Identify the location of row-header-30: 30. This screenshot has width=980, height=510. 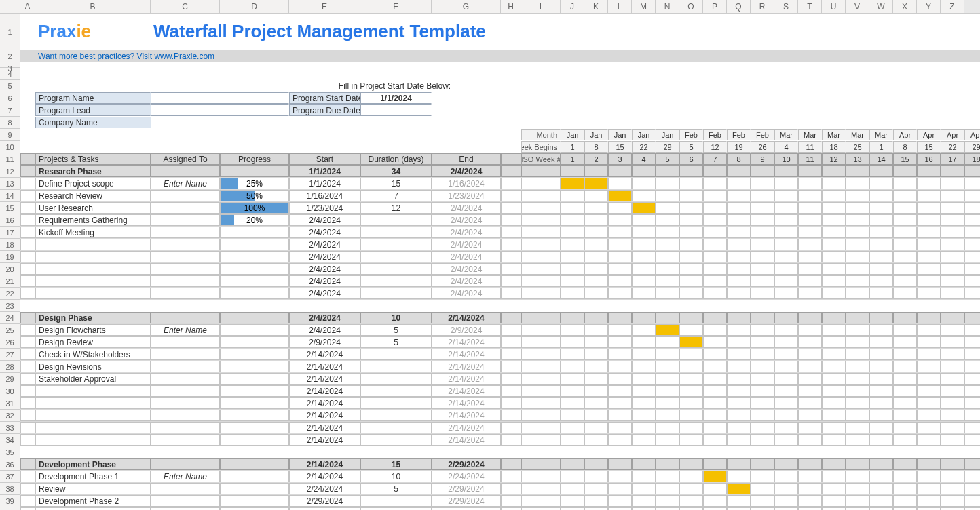
(10, 391).